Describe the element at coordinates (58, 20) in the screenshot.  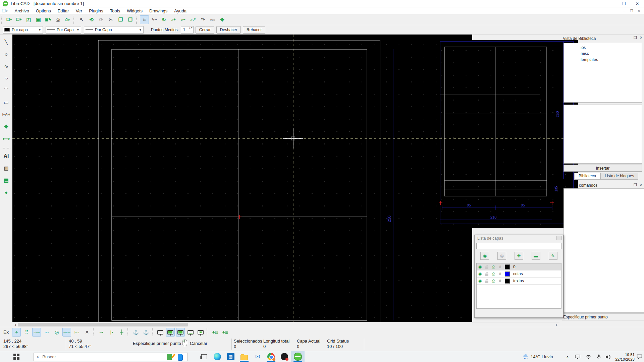
I see `print-icon: ⎙` at that location.